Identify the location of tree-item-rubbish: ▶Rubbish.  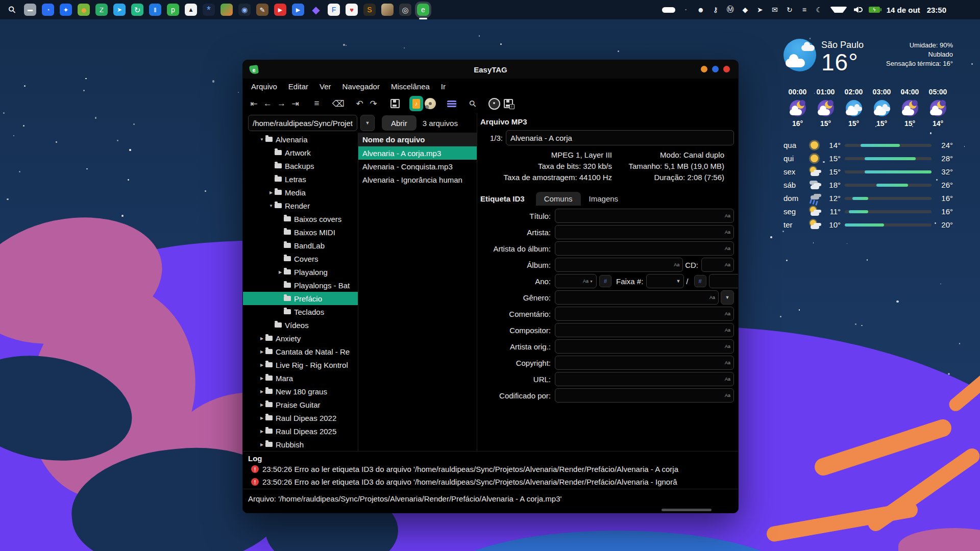
(300, 444).